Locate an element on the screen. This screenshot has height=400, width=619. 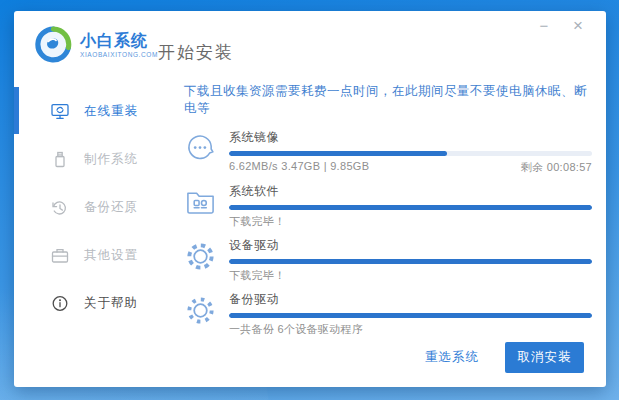
brand-domain: XIAOBAIXITONG.COM is located at coordinates (119, 54).